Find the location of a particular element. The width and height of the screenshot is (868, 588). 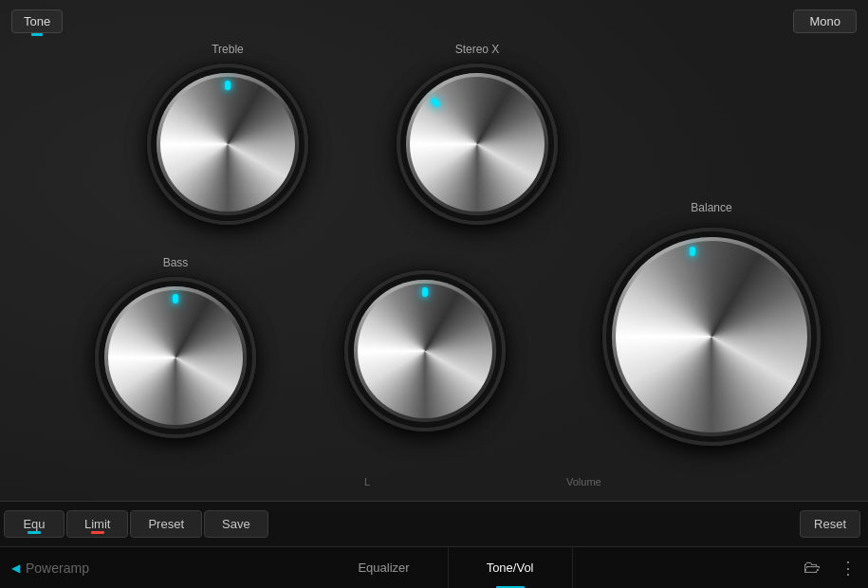

mid-dot is located at coordinates (425, 292).